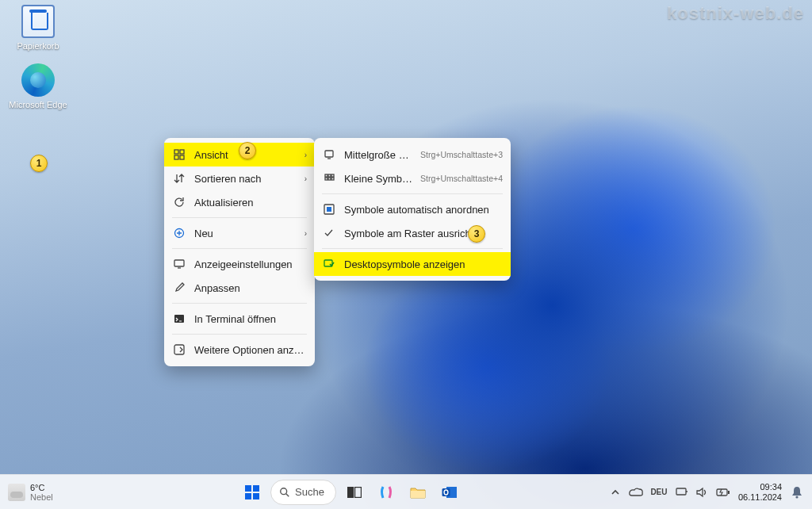  Describe the element at coordinates (458, 155) in the screenshot. I see `menu-item-shortcut: Strg+Umschalttaste+3` at that location.